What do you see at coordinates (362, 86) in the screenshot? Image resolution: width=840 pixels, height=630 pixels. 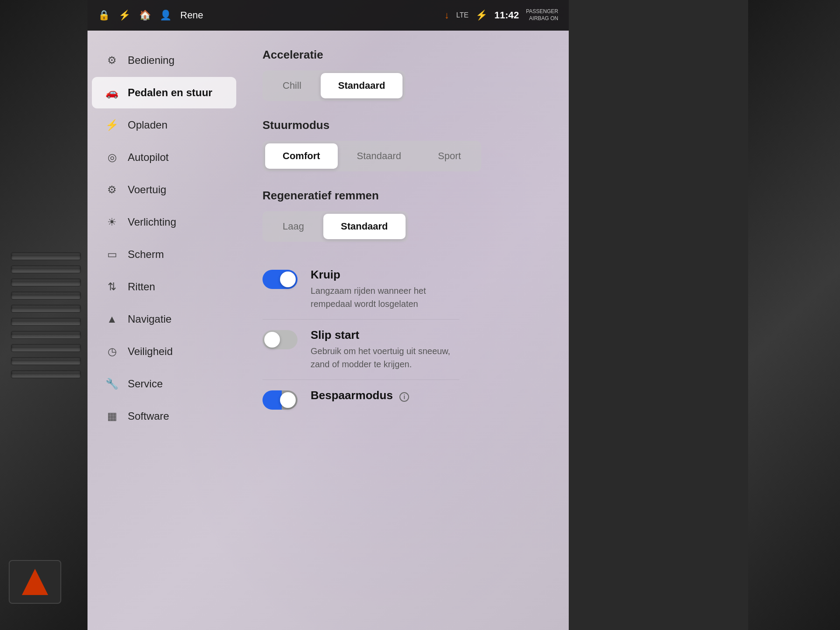 I see `acceleratie-standaard-button: Standaard` at bounding box center [362, 86].